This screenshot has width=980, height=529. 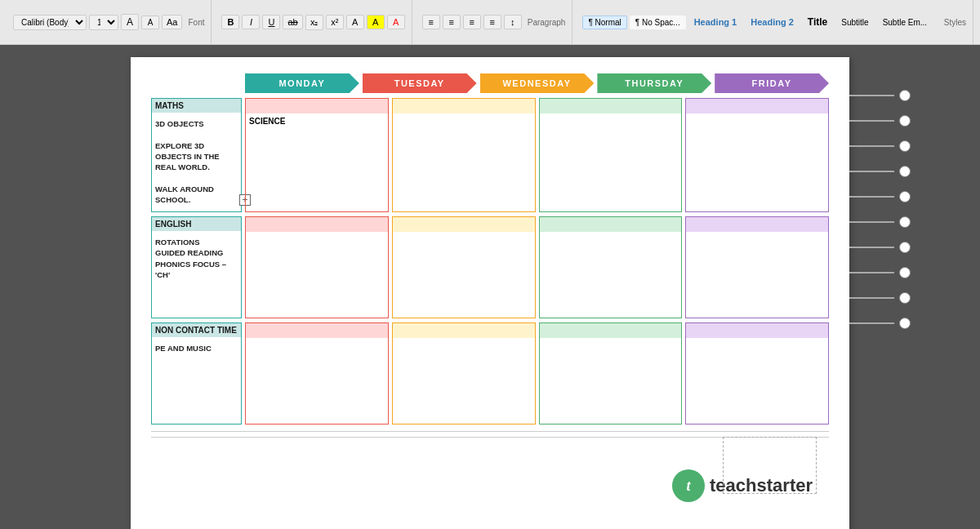 What do you see at coordinates (854, 23) in the screenshot?
I see `style-subtitle: Subtitle` at bounding box center [854, 23].